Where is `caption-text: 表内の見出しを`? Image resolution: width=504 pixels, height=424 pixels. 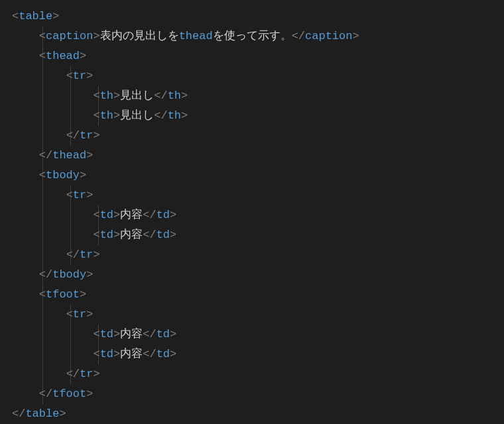
caption-text: 表内の見出しを is located at coordinates (139, 36).